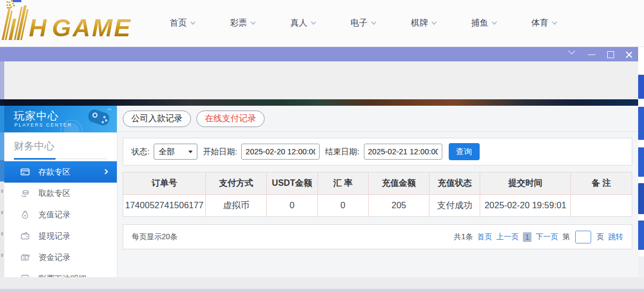 This screenshot has width=644, height=291. Describe the element at coordinates (25, 257) in the screenshot. I see `banknote-icon` at that location.